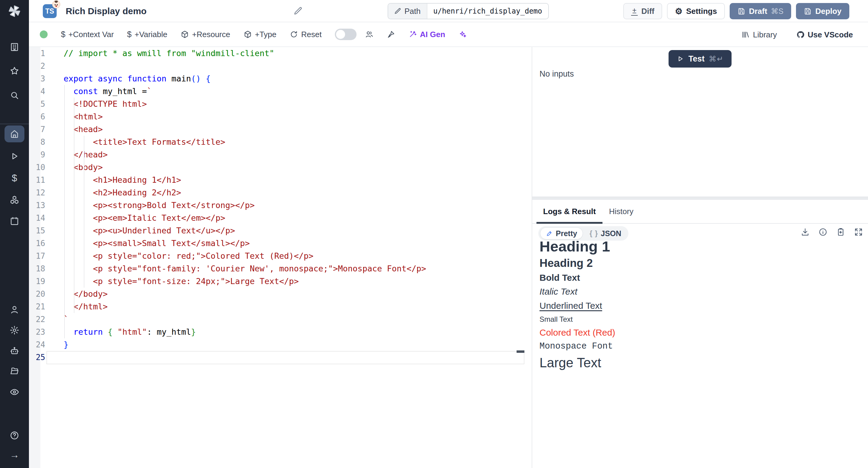  I want to click on user-icon, so click(15, 310).